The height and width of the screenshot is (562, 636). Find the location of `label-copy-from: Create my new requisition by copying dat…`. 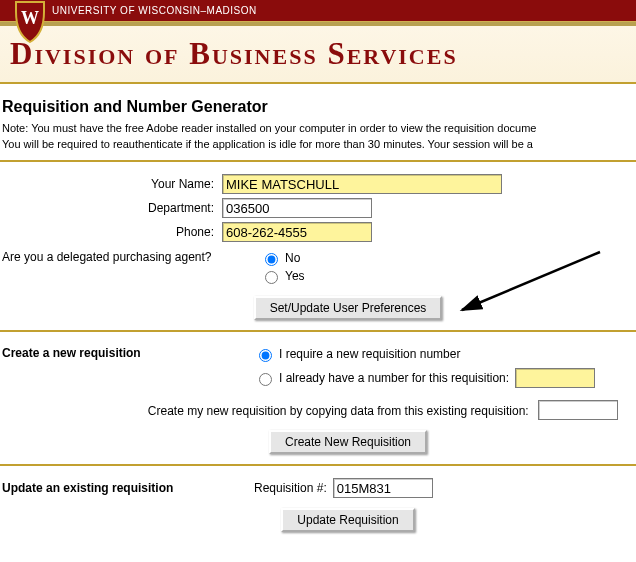

label-copy-from: Create my new requisition by copying dat… is located at coordinates (338, 411).